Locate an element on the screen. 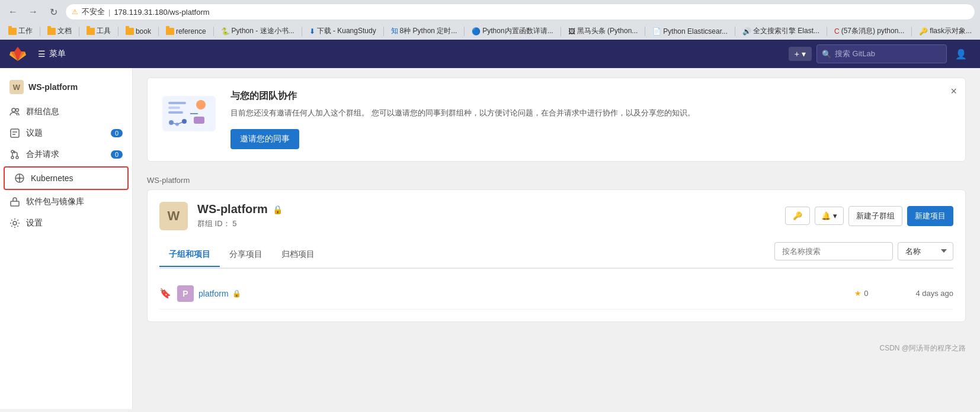 The height and width of the screenshot is (412, 980). bookmark-flask: 🔑 flask示对象... is located at coordinates (946, 31).